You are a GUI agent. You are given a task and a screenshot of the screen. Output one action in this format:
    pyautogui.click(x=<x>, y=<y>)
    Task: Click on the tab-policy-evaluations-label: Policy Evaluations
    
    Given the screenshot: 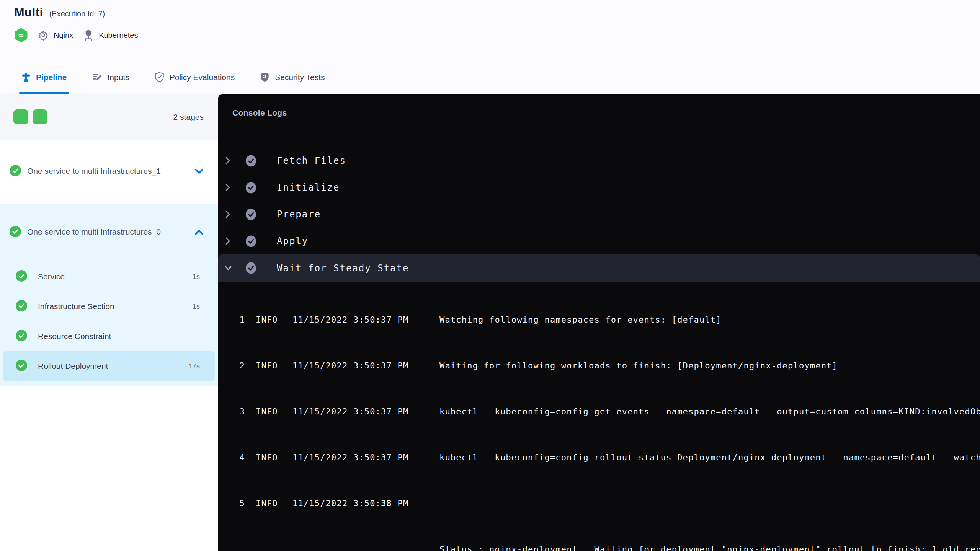 What is the action you would take?
    pyautogui.click(x=202, y=77)
    